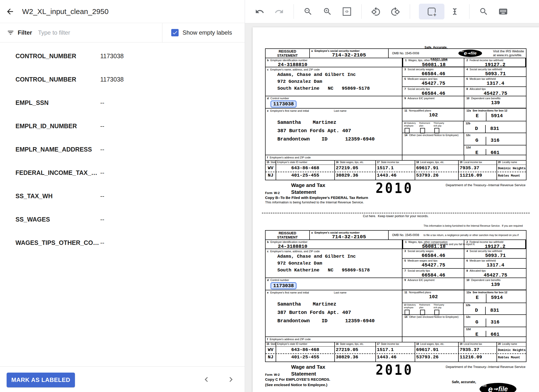 Image resolution: width=539 pixels, height=392 pixels. Describe the element at coordinates (432, 12) in the screenshot. I see `add-bounding-box-icon: +` at that location.